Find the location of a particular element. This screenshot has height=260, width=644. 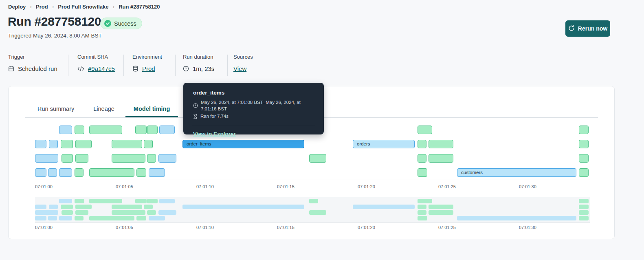

axis-tick-label: 07:01:20 is located at coordinates (367, 187).